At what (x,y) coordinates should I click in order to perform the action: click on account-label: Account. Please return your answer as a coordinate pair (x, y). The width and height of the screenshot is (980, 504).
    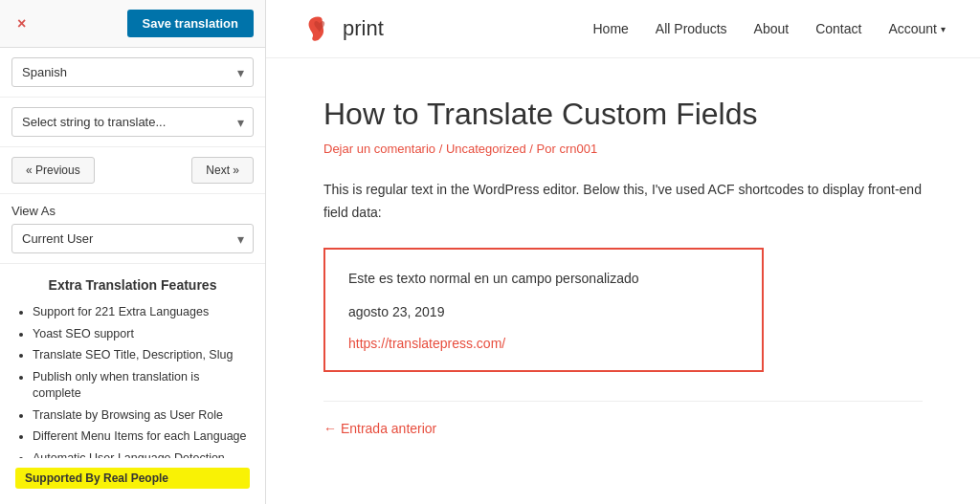
    Looking at the image, I should click on (913, 29).